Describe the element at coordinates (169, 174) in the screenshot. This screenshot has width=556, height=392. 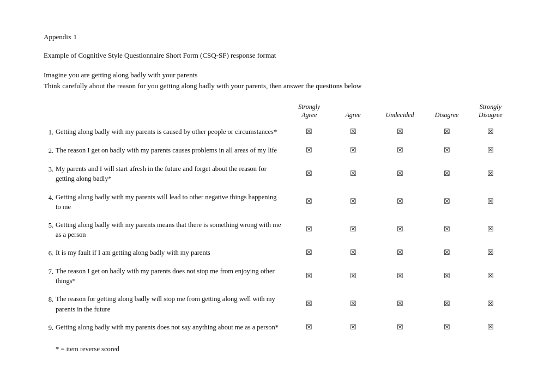
I see `item-body: My parents and I will start afresh in th…` at that location.